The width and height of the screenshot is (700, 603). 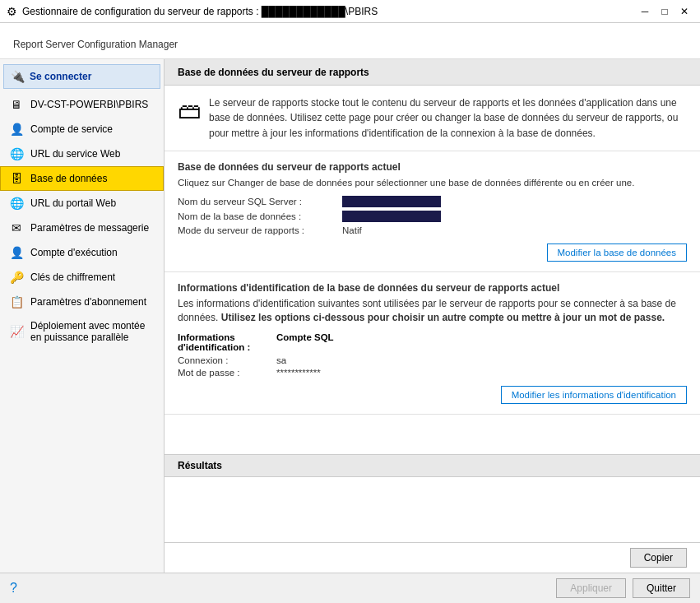 I want to click on sidebar-item-execution-account: 👤 Compte d'exécution, so click(x=82, y=253).